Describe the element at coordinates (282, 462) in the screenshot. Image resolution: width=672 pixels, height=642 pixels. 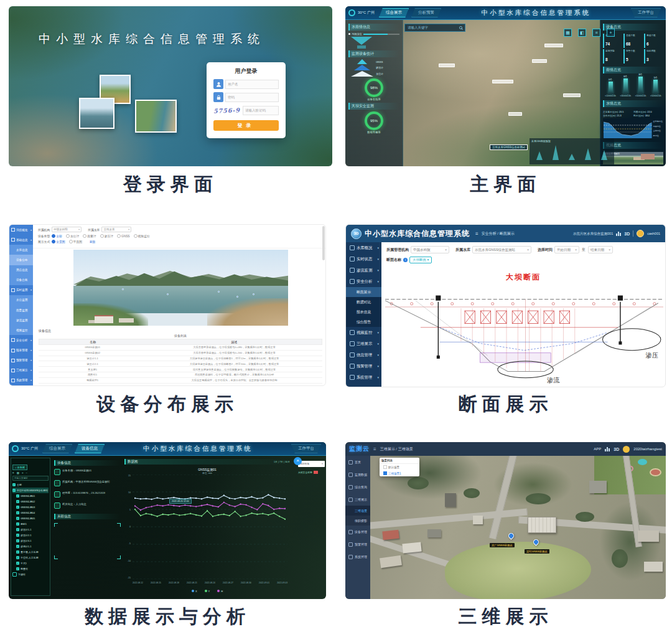
I see `range-selector: 1天 | 7天 | 30天` at that location.